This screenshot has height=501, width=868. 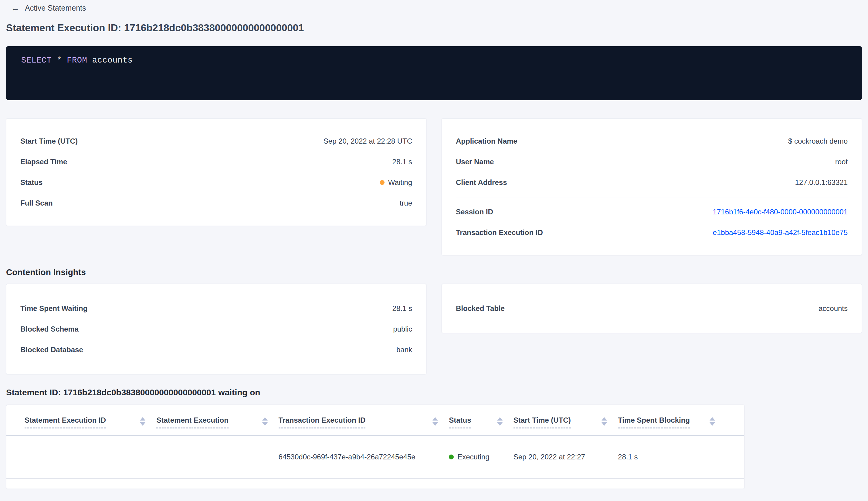 What do you see at coordinates (487, 141) in the screenshot?
I see `application-name-label: Application Name` at bounding box center [487, 141].